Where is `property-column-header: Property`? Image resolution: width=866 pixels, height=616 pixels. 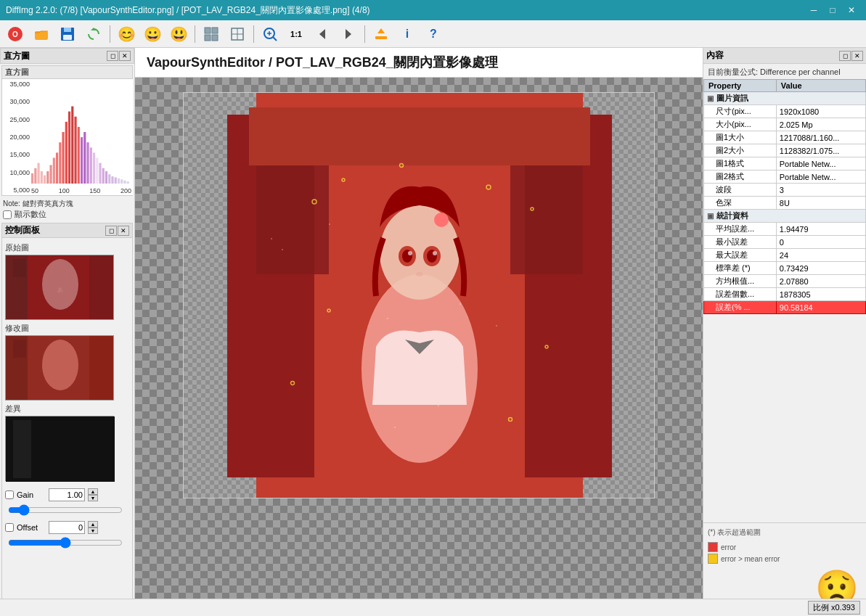 property-column-header: Property is located at coordinates (740, 86).